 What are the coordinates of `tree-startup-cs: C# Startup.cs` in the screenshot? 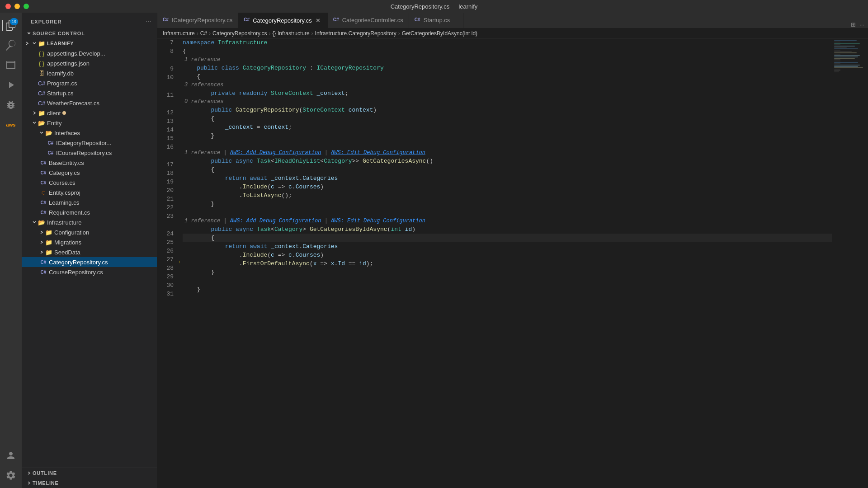 It's located at (90, 93).